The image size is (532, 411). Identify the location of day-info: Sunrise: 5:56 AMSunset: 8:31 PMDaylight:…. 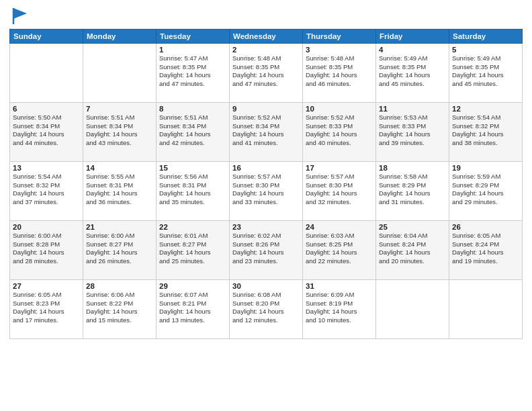
(193, 189).